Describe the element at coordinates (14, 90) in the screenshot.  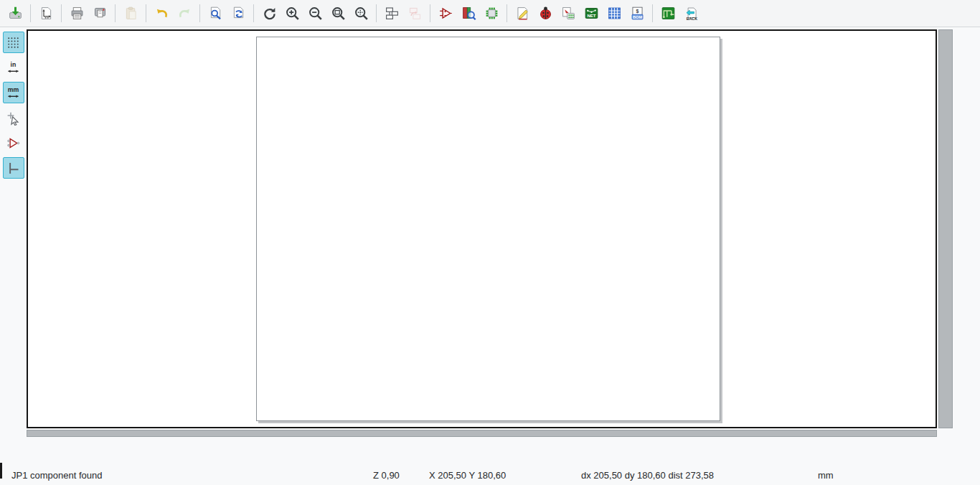
I see `svg-text: mm` at that location.